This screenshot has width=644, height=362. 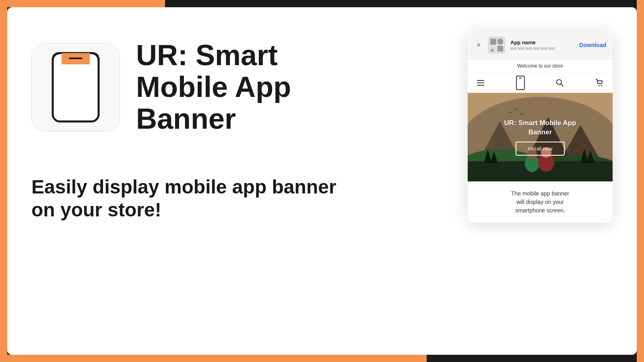 What do you see at coordinates (497, 45) in the screenshot?
I see `app-icon-small` at bounding box center [497, 45].